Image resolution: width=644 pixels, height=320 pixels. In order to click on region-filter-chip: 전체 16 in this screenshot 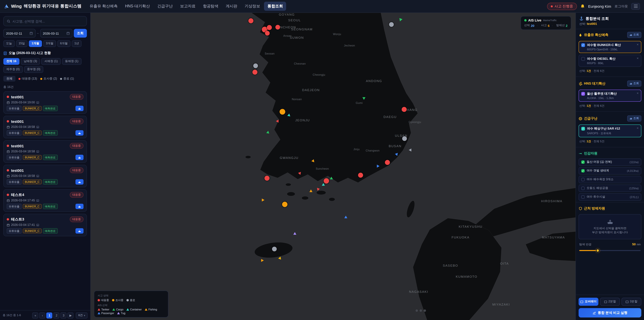, I will do `click(12, 62)`.